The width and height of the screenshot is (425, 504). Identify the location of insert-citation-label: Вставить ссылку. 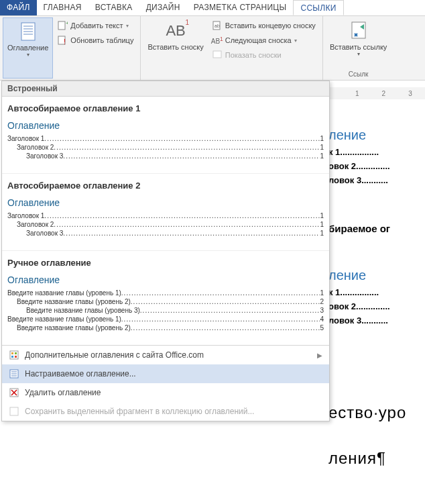
(358, 47).